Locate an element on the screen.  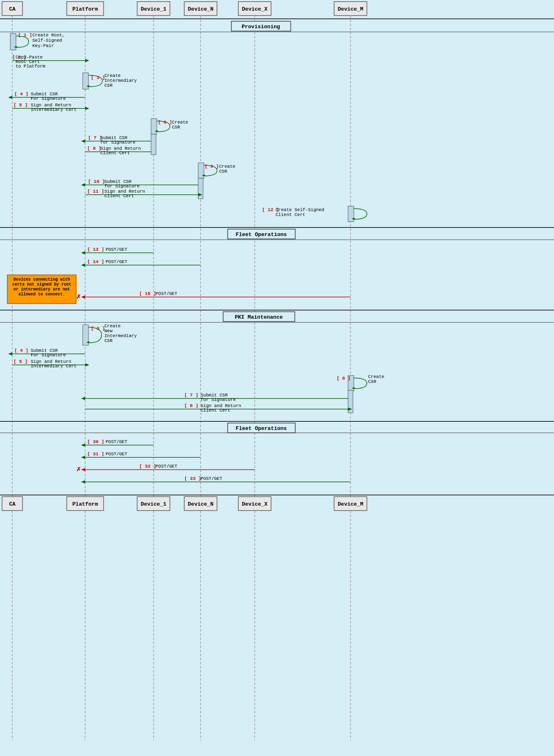
msg6-line2: CSR is located at coordinates (176, 127).